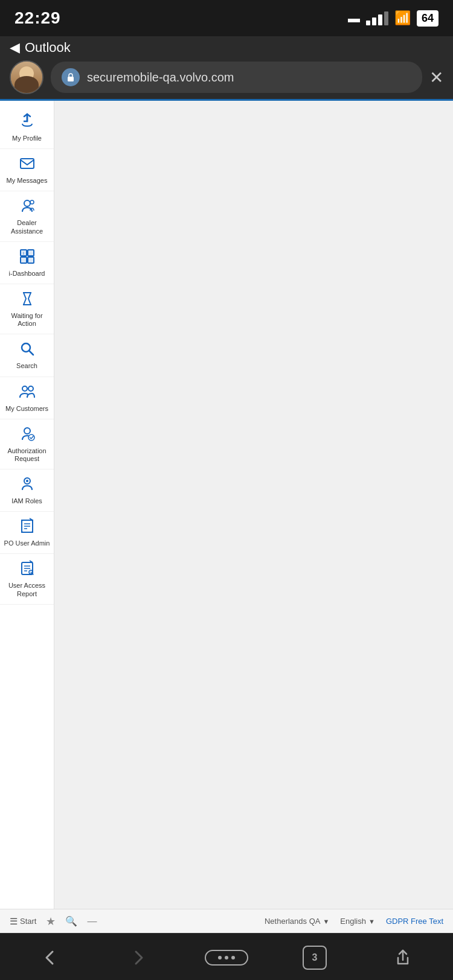  I want to click on sidebar-label-dealer-assistance: Dealer Assistance, so click(27, 227).